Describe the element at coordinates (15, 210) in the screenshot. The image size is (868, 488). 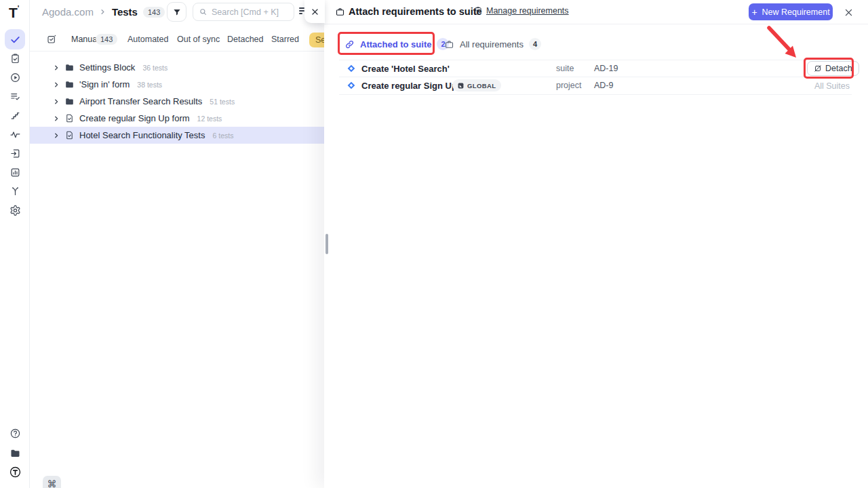
I see `rail-item-settings` at that location.